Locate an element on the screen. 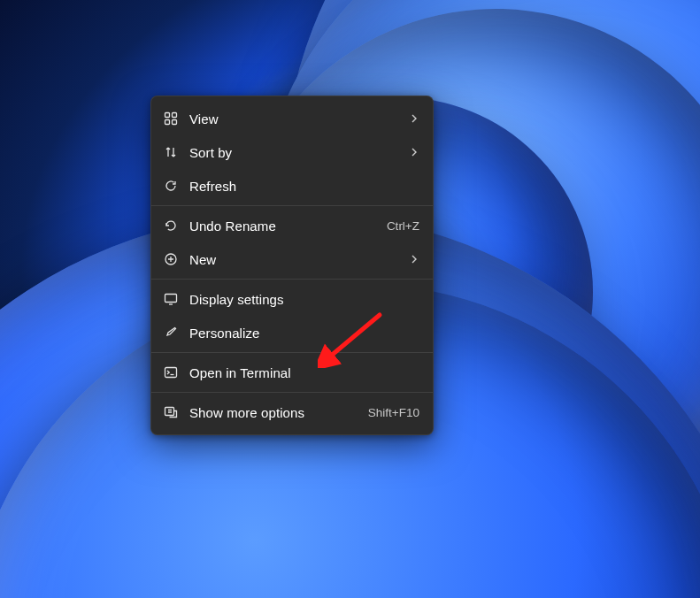 The image size is (700, 598). more-options-icon is located at coordinates (171, 412).